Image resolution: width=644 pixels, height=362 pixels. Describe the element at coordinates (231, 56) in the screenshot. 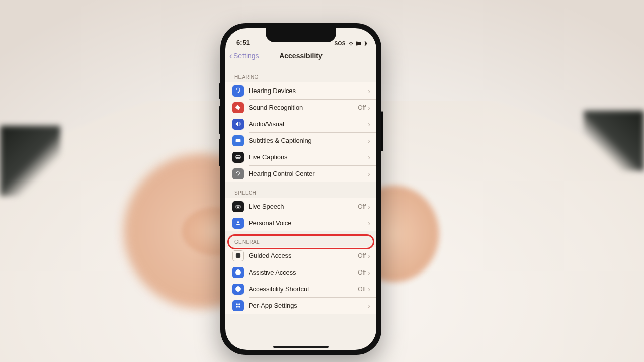

I see `chevron-left-icon: ‹` at that location.